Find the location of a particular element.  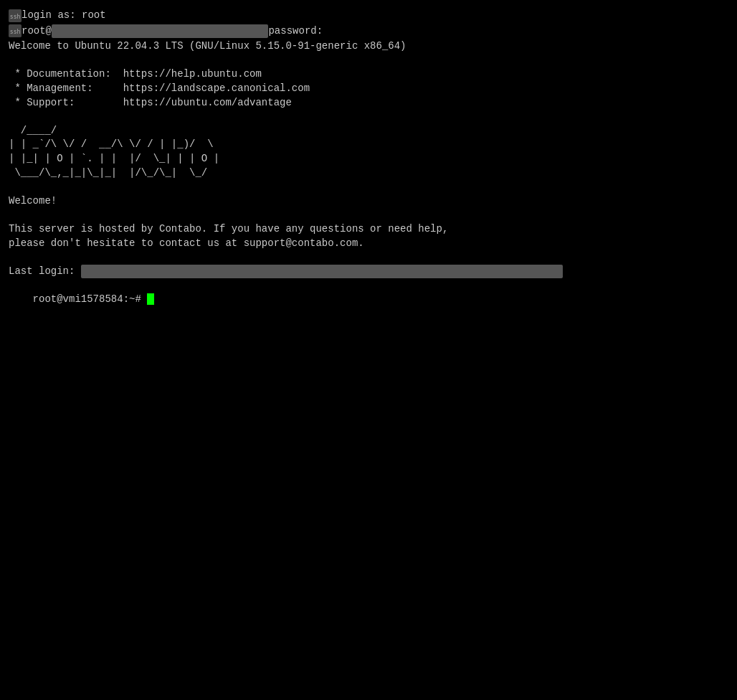

ssh-icon: ssh is located at coordinates (15, 16).